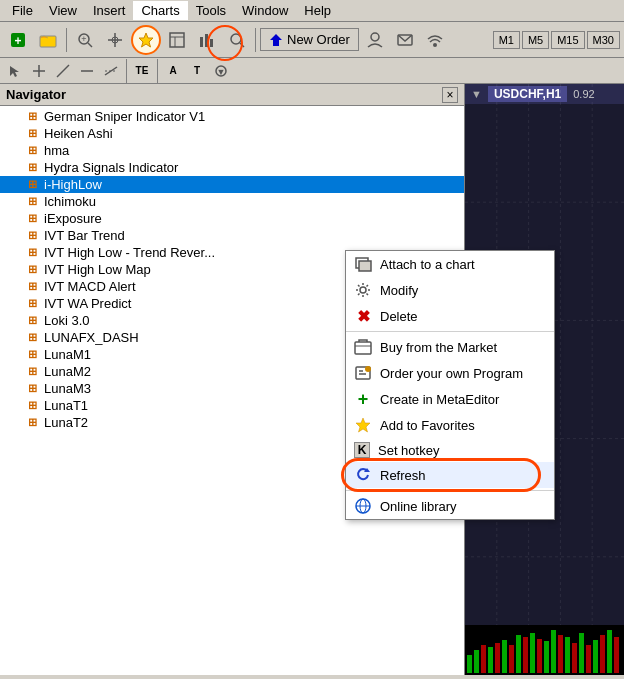  I want to click on toolbar-drawing: TE A T ▼, so click(312, 71).